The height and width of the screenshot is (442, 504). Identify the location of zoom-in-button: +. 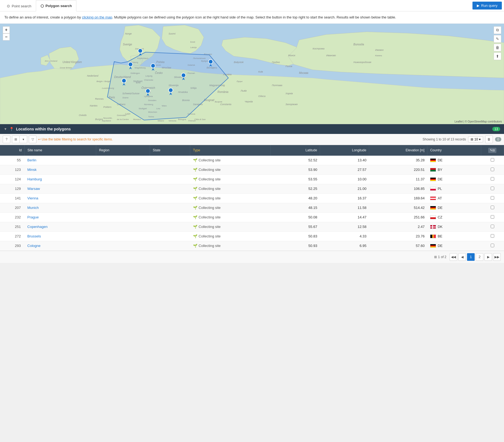
(6, 30).